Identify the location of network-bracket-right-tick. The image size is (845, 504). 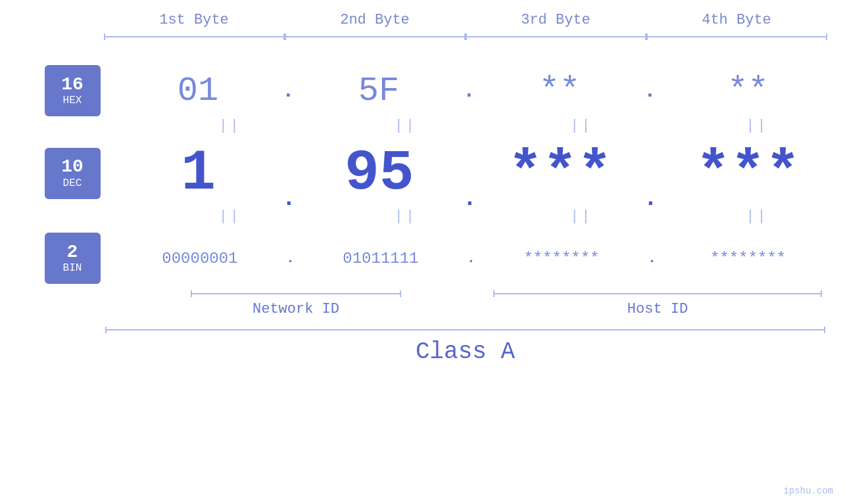
(400, 294).